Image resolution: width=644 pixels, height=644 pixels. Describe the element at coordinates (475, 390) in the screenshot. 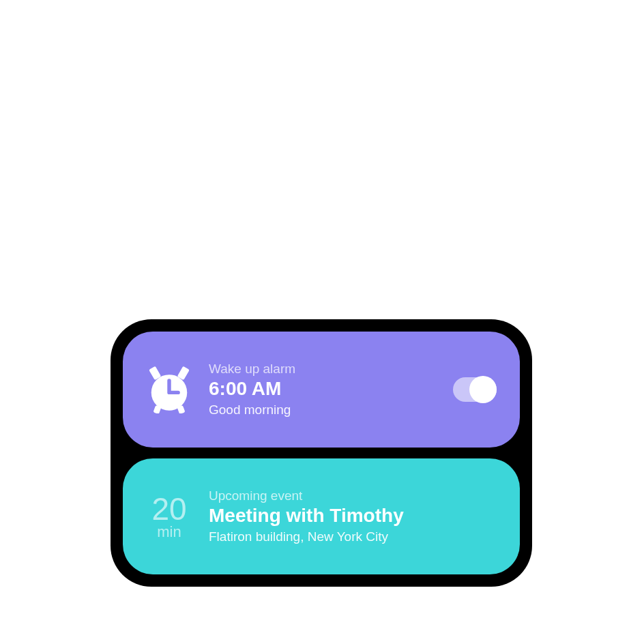

I see `alarm-toggle` at that location.